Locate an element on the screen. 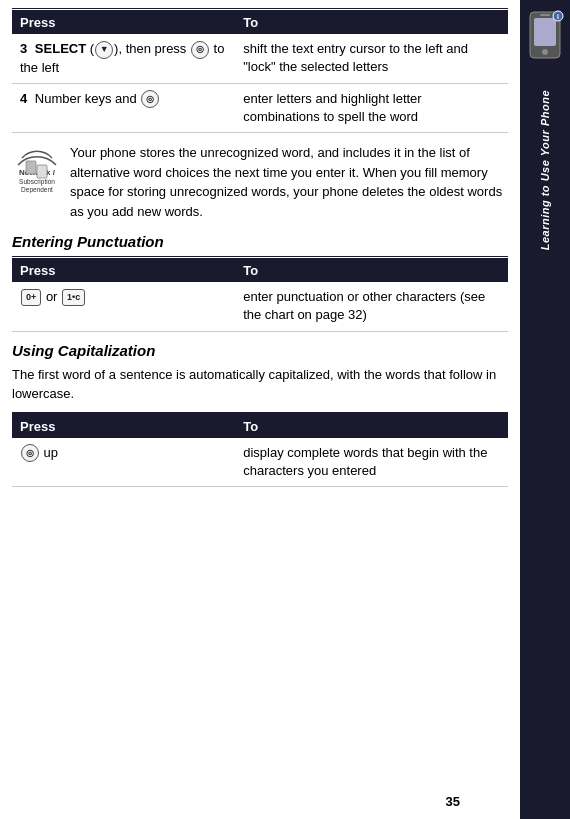 The height and width of the screenshot is (819, 570). sidebar-text: Learning to Use Your Phone is located at coordinates (545, 170).